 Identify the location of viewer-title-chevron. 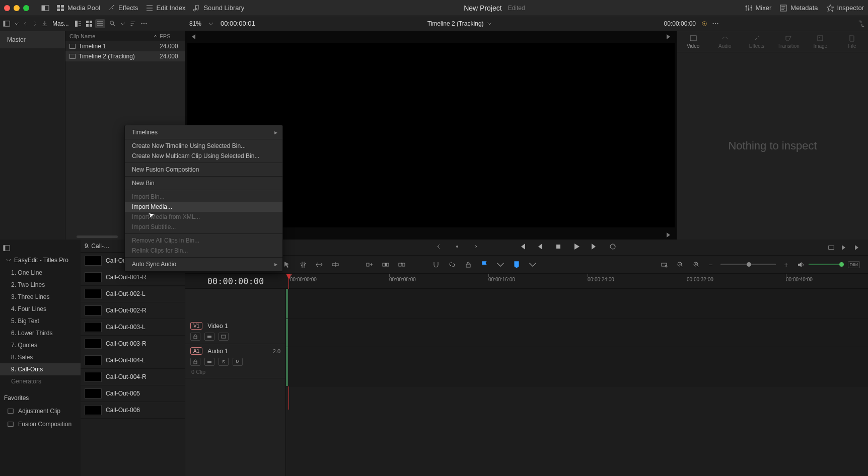
(489, 24).